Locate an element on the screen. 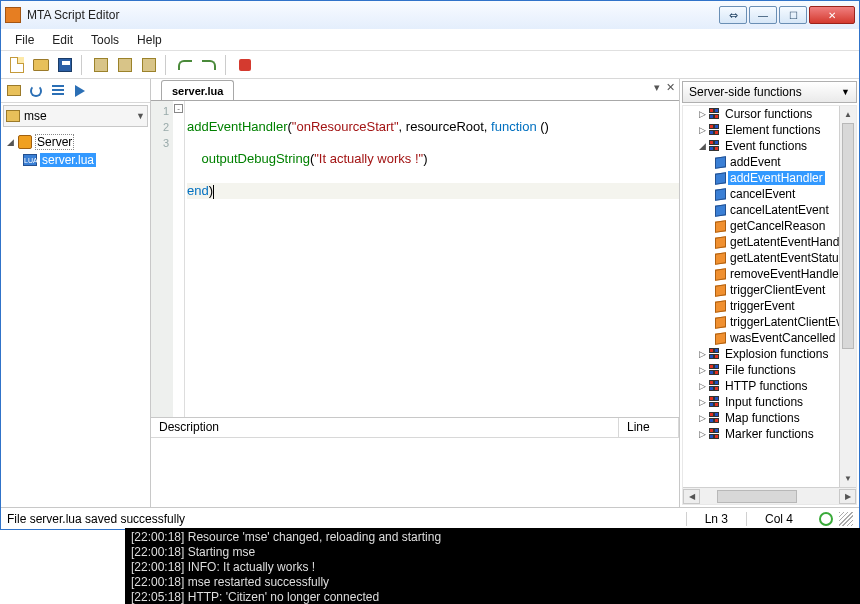 Image resolution: width=860 pixels, height=604 pixels. fold-column: - is located at coordinates (179, 259).